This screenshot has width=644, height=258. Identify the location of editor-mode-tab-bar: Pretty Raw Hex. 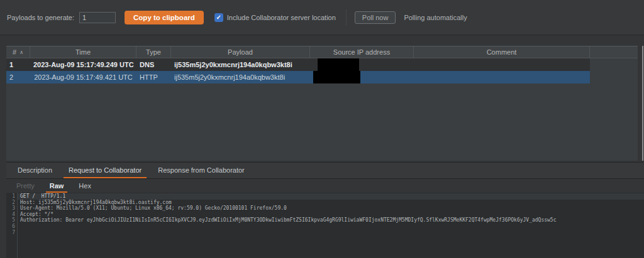
(325, 186).